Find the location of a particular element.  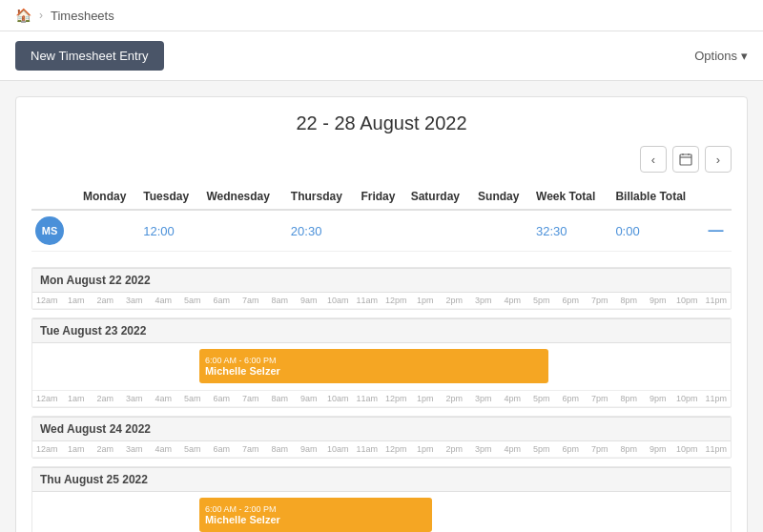

table-header-row: Monday Tuesday Wednesday Thursday Friday… is located at coordinates (382, 196).